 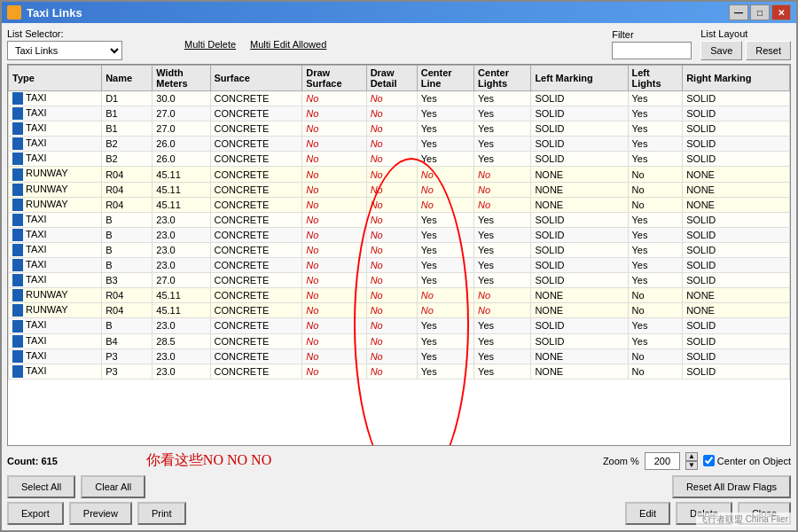 I want to click on list-selector-dropdown: Taxi Links, so click(x=65, y=51).